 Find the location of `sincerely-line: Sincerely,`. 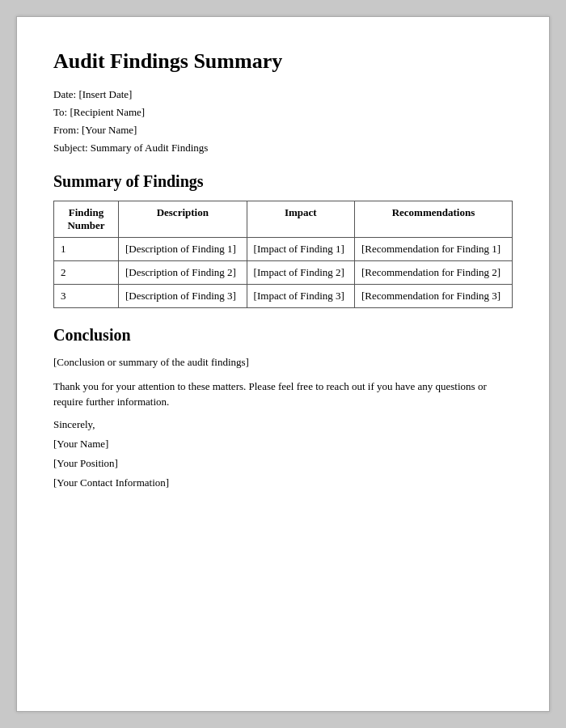

sincerely-line: Sincerely, is located at coordinates (283, 425).